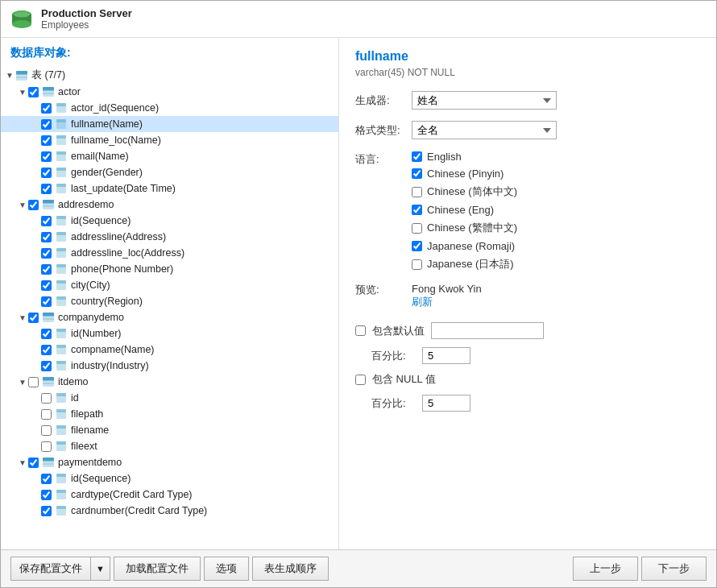 The height and width of the screenshot is (588, 717). What do you see at coordinates (169, 462) in the screenshot?
I see `tree-item-paymentdemo: ▼ paymentdemo` at bounding box center [169, 462].